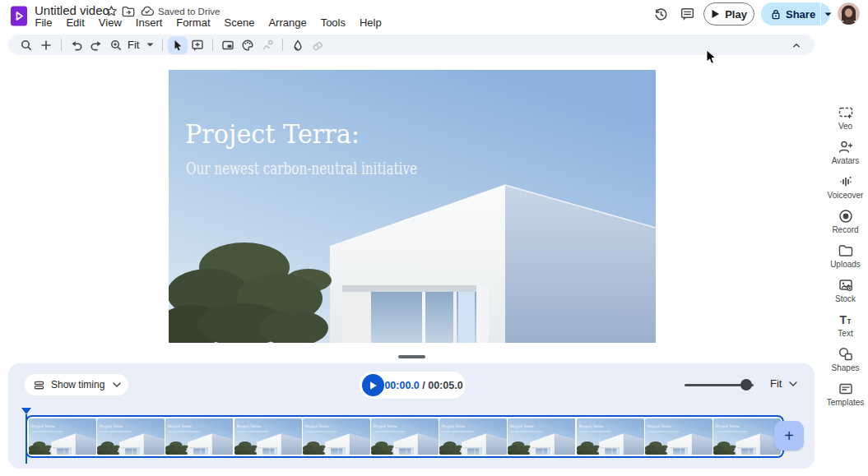  What do you see at coordinates (846, 260) in the screenshot?
I see `insert-sidebar: Veo Avatars Voiceover Record Uploads Sto…` at bounding box center [846, 260].